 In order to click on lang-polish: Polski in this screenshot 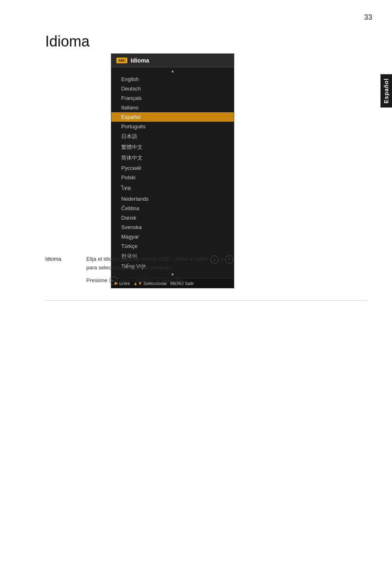, I will do `click(173, 178)`.